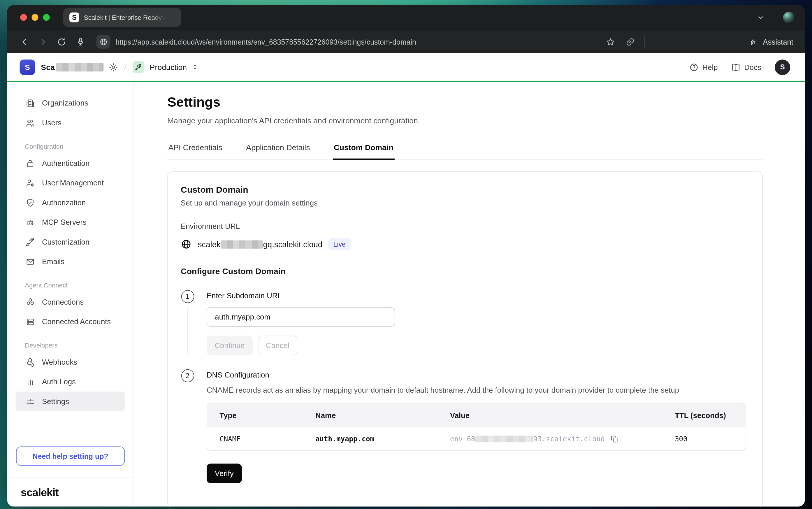 The width and height of the screenshot is (812, 509). What do you see at coordinates (113, 67) in the screenshot?
I see `workspace-settings-gear-icon` at bounding box center [113, 67].